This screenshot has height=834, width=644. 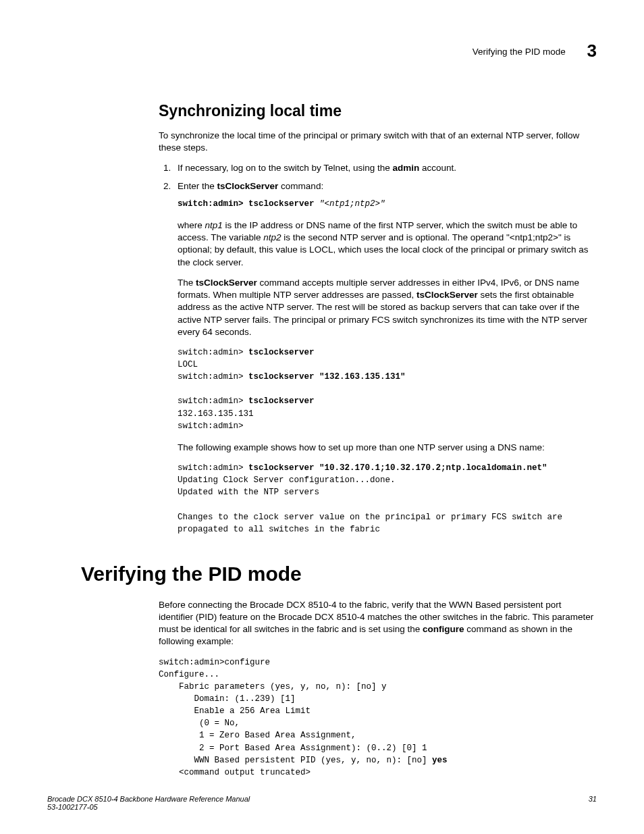 I want to click on command-block-1: switch:admin> tsclockserver LOCL switch:…, so click(x=387, y=389).